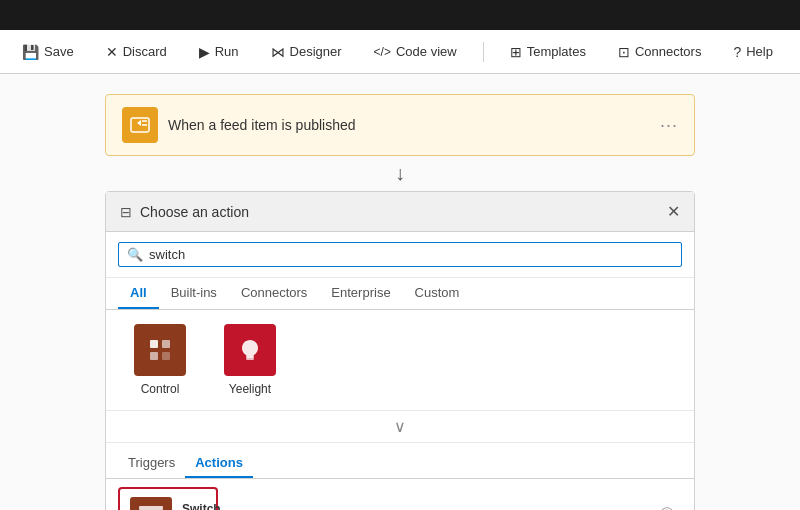 The height and width of the screenshot is (510, 800). What do you see at coordinates (400, 15) in the screenshot?
I see `top-bar` at bounding box center [400, 15].